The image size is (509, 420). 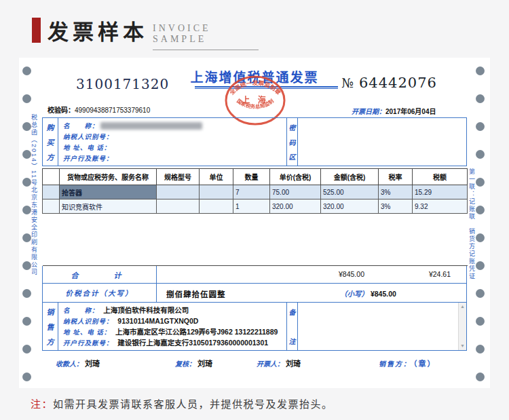 I want to click on grand-total-in-words: 捌佰肆拾伍圆整, so click(x=196, y=294).